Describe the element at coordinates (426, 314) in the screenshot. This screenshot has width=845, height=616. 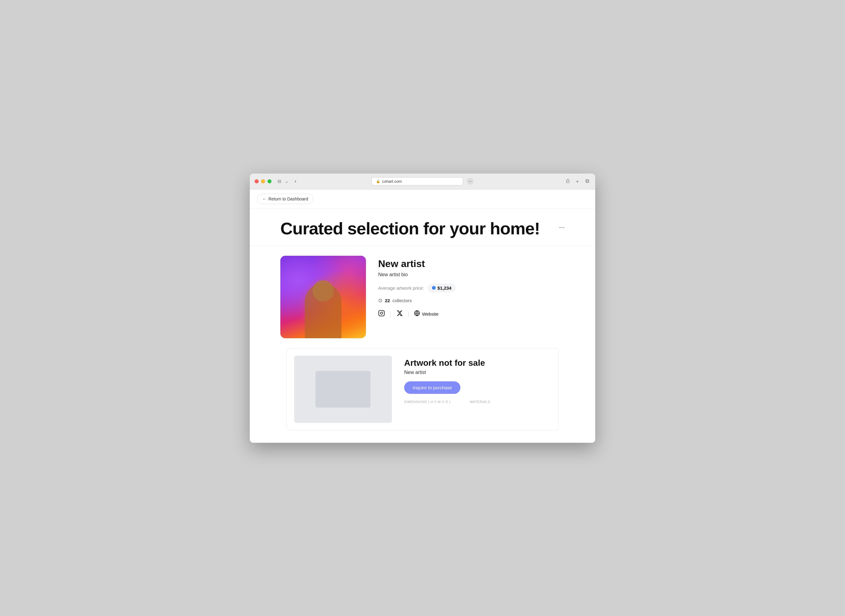
I see `website-link: Website` at that location.